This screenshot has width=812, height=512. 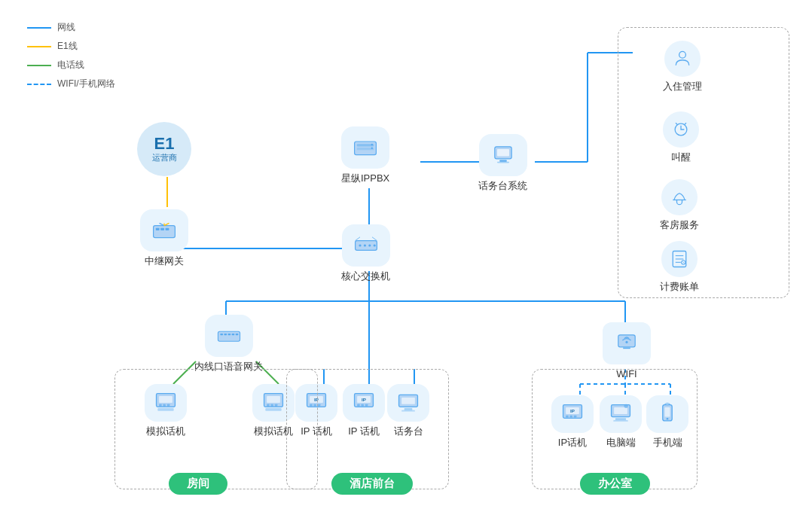 I want to click on legend-wangxian: 网线, so click(x=71, y=27).